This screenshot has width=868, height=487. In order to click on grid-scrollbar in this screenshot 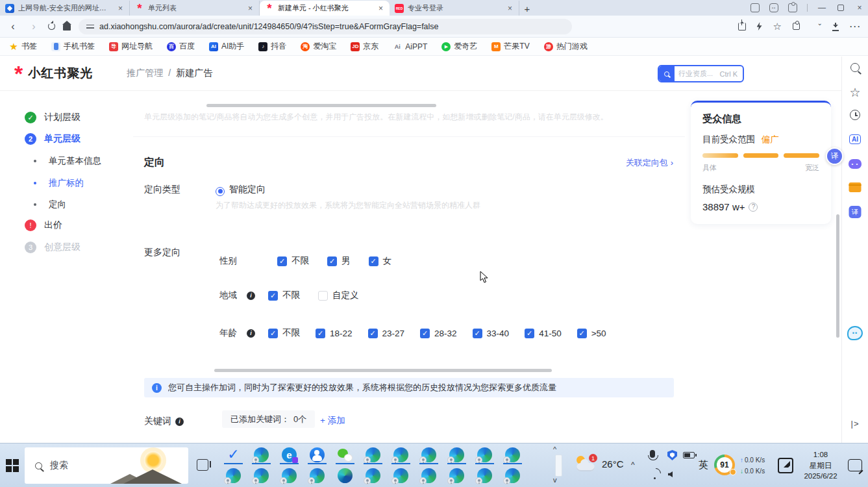, I will do `click(558, 466)`.